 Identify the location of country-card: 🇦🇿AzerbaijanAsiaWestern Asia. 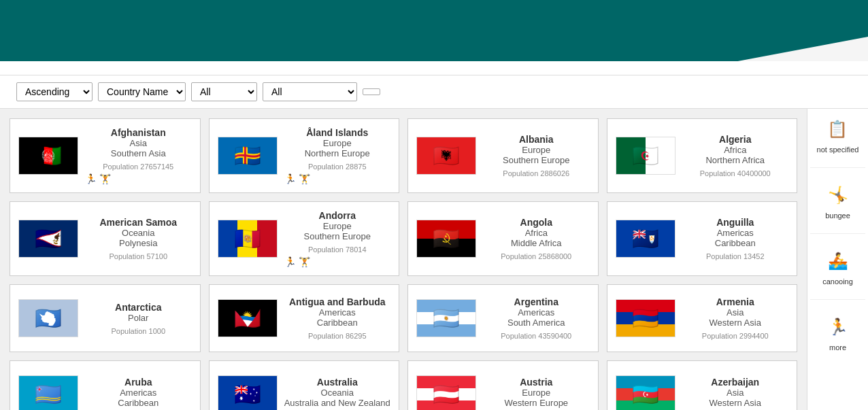
(702, 385).